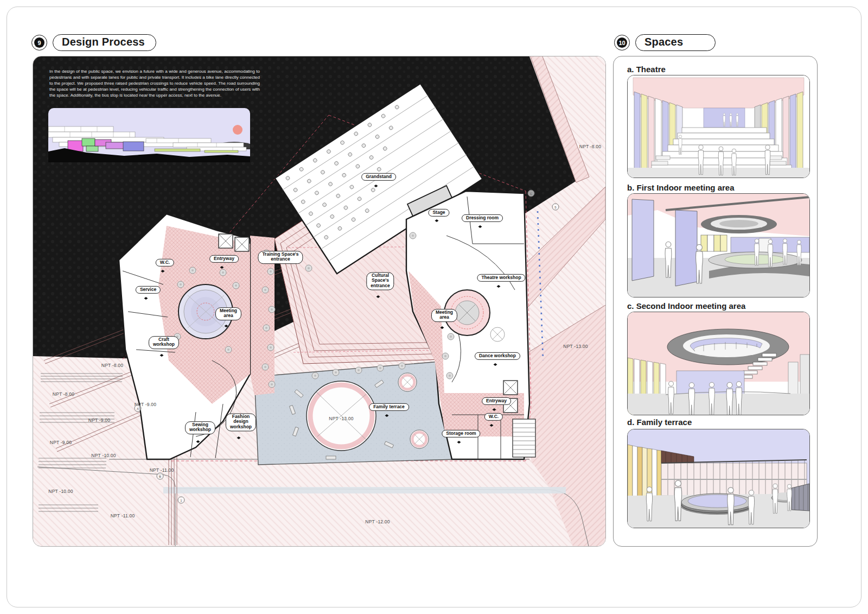 The height and width of the screenshot is (614, 868). I want to click on space-heading-theatre: a. Theatre, so click(647, 69).